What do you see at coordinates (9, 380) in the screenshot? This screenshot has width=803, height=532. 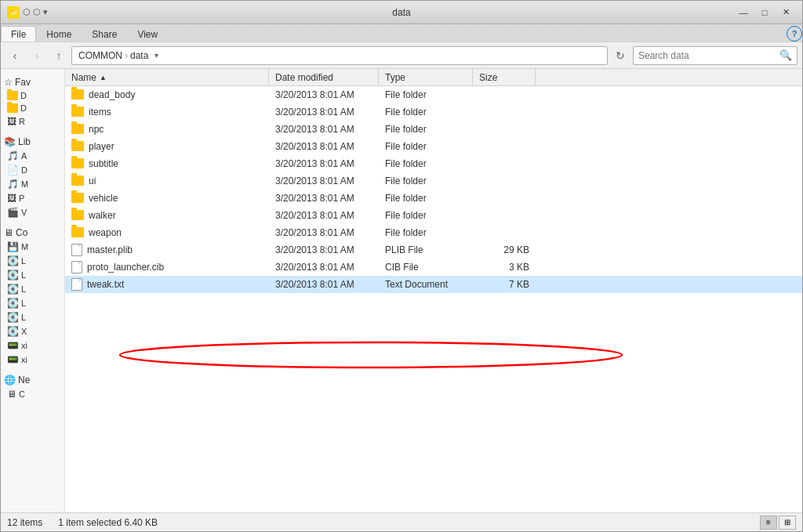 I see `network-icon: 🌐` at bounding box center [9, 380].